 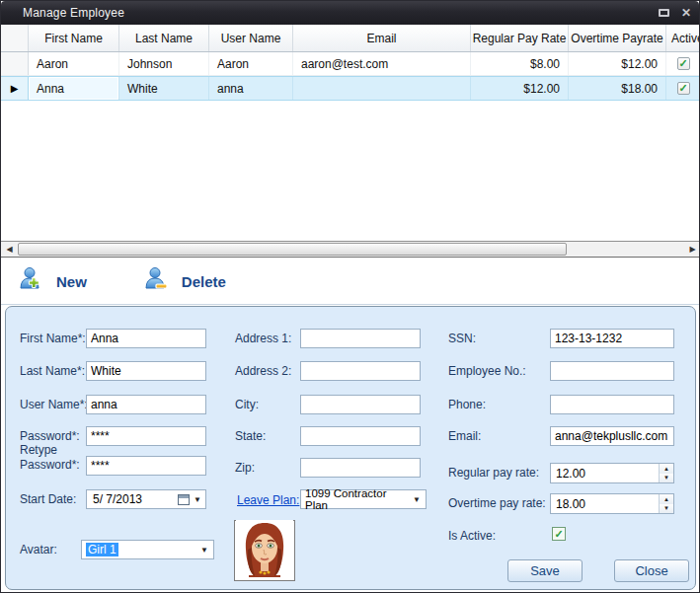 I want to click on column-header-email: Email, so click(x=382, y=37).